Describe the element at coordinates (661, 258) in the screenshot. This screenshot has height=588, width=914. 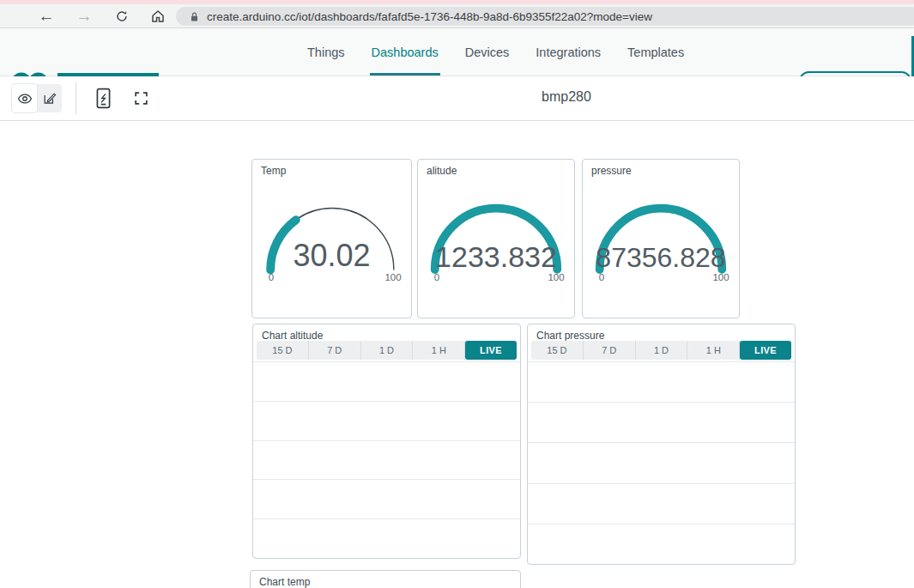
I see `gauge-value: 87356.828` at that location.